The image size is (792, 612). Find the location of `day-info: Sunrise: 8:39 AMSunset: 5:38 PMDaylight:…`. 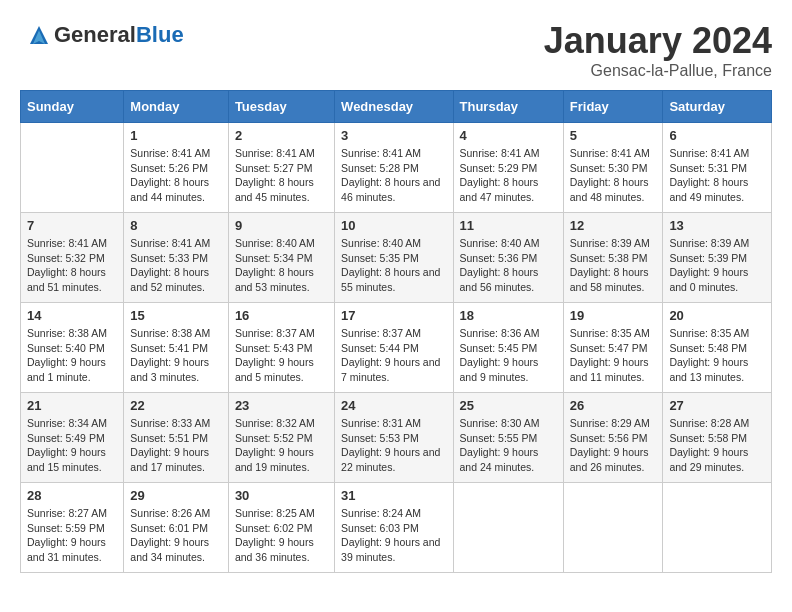

day-info: Sunrise: 8:39 AMSunset: 5:38 PMDaylight:… is located at coordinates (614, 266).